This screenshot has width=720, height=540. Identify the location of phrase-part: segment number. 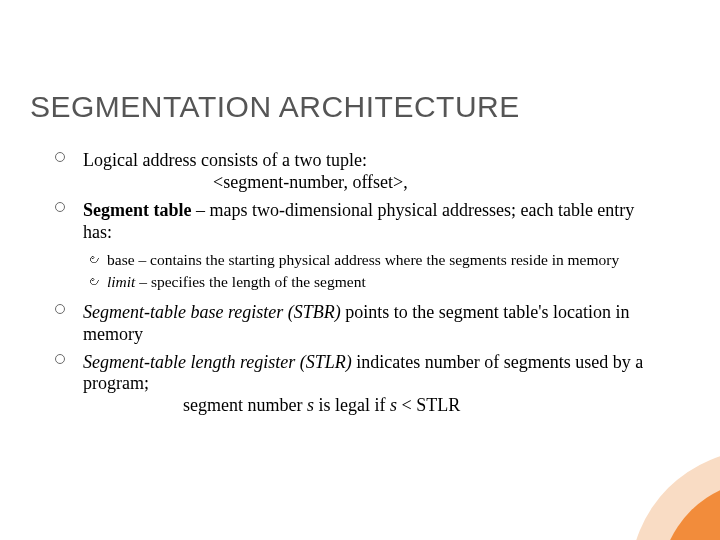
(245, 405).